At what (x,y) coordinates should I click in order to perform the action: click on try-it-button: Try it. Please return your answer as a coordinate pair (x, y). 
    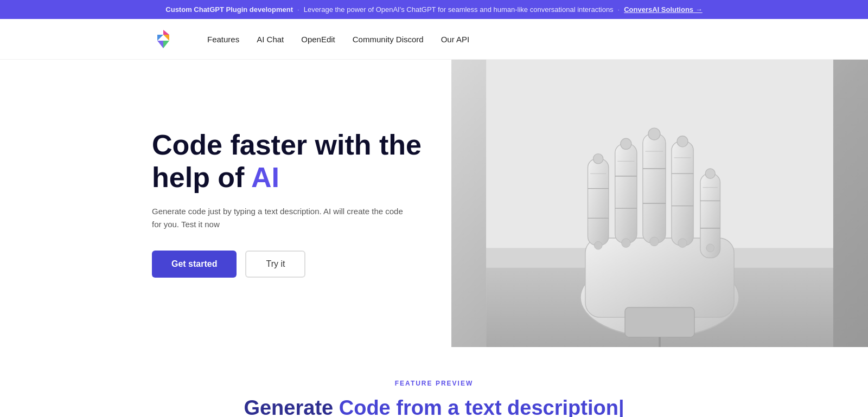
    Looking at the image, I should click on (276, 264).